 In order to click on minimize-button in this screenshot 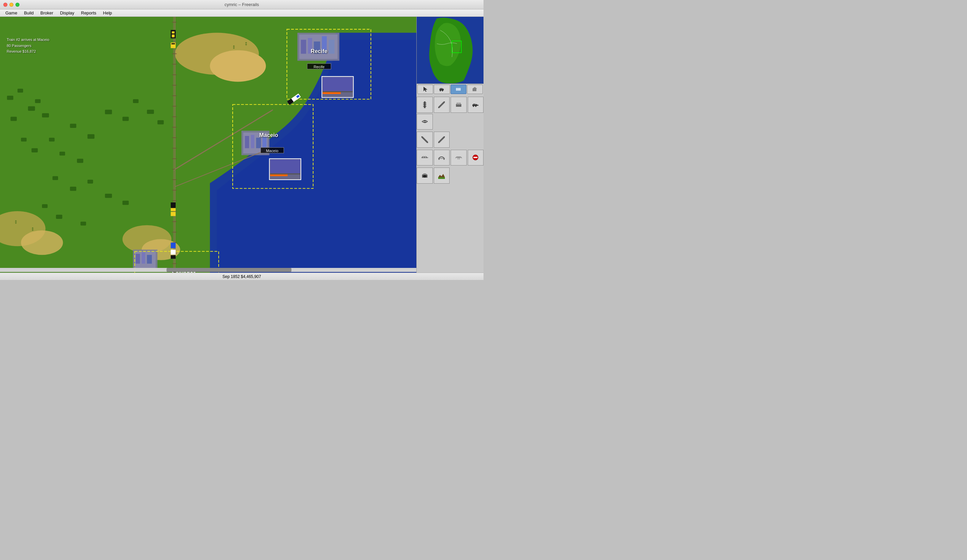, I will do `click(12, 5)`.